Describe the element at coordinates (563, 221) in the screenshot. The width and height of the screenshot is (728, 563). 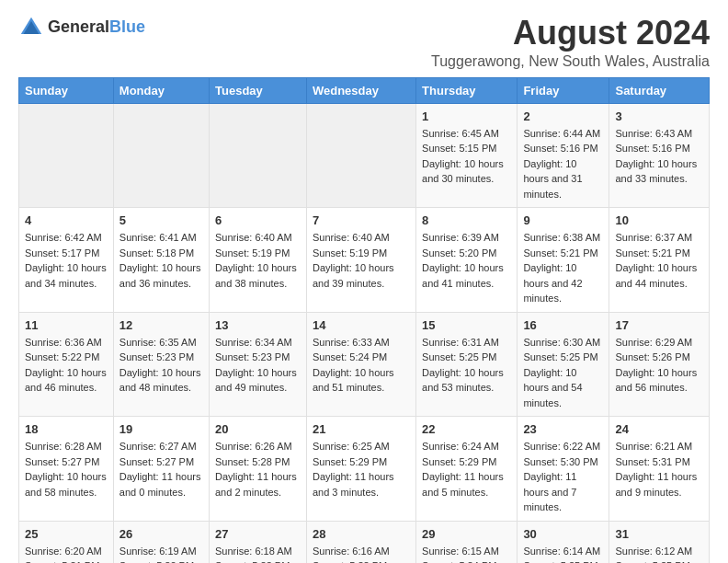
I see `day-number: 9` at that location.